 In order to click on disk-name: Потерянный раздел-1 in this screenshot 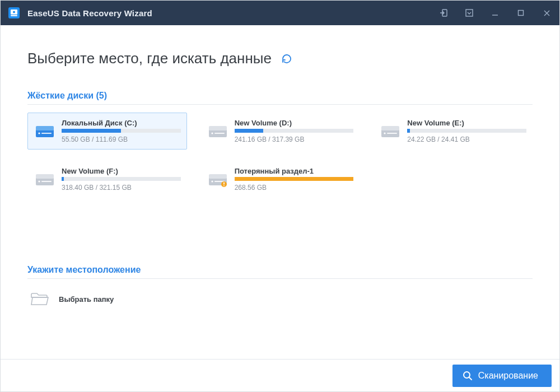, I will do `click(295, 171)`.